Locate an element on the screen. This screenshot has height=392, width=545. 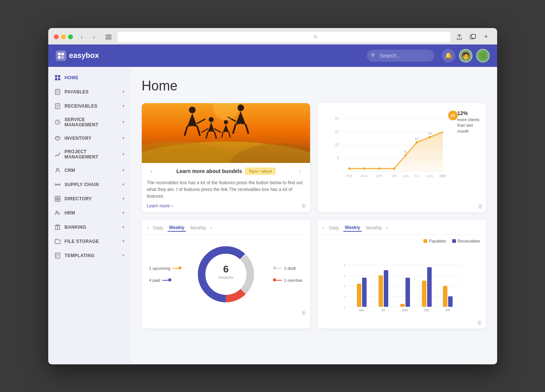
receivables-dot is located at coordinates (454, 241).